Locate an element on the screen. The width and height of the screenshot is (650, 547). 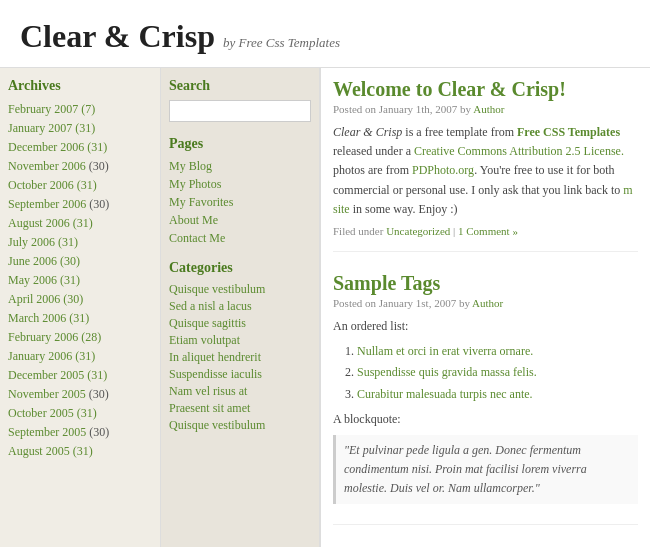
list-item: Quisque sagittis is located at coordinates (240, 324).